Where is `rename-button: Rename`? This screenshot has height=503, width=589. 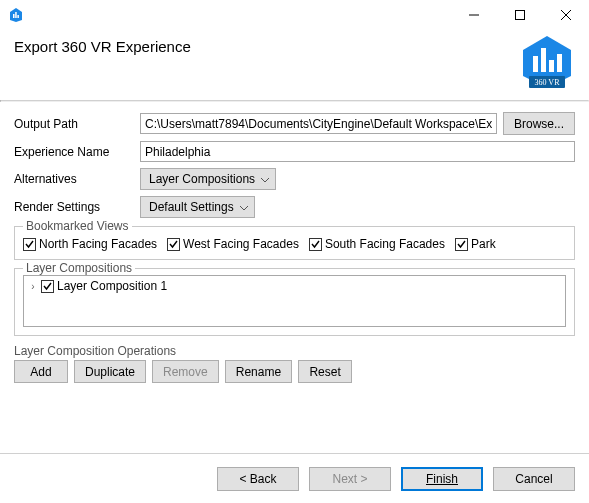 rename-button: Rename is located at coordinates (258, 372).